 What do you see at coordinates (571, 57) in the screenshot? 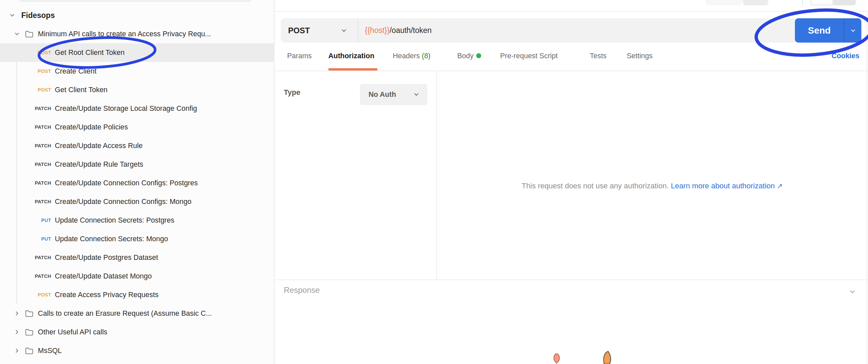
I see `request-tabs: Params Authorization Headers (8) Body Pr…` at bounding box center [571, 57].